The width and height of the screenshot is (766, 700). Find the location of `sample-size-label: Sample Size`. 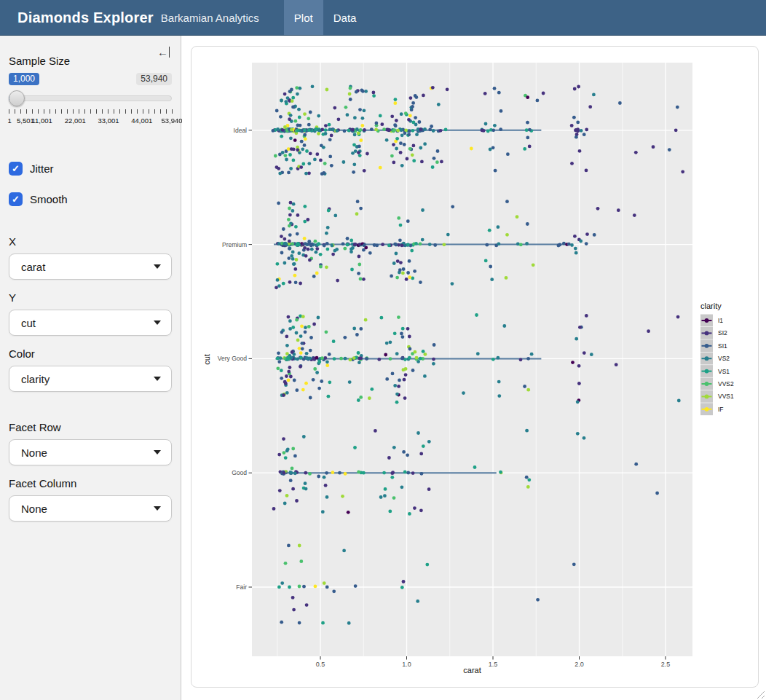

sample-size-label: Sample Size is located at coordinates (90, 61).